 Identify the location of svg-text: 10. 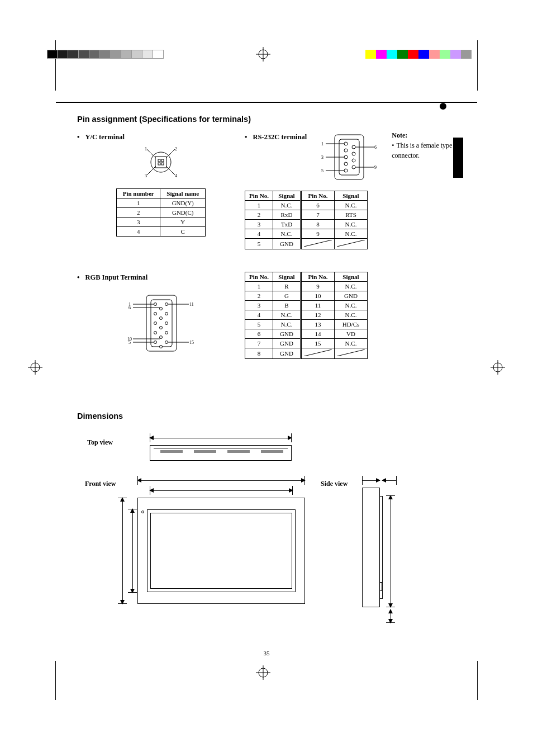
(130, 339).